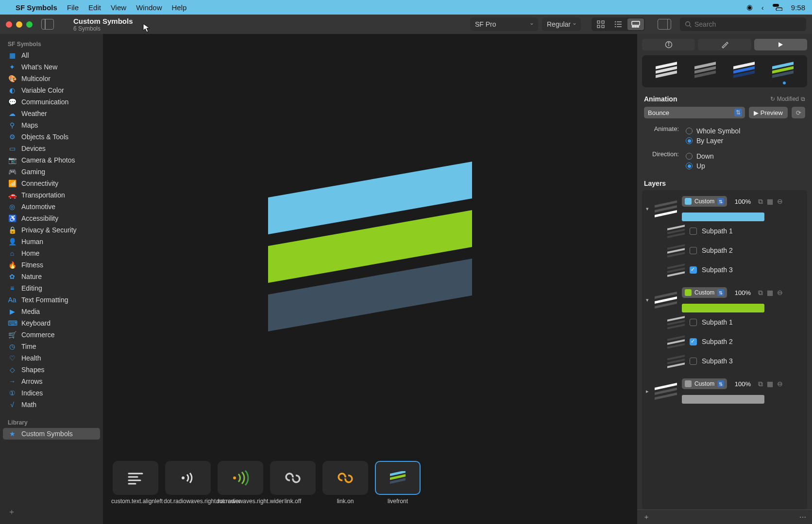 This screenshot has height=524, width=812. Describe the element at coordinates (694, 113) in the screenshot. I see `animation-type-select: Bounce ⇅` at that location.